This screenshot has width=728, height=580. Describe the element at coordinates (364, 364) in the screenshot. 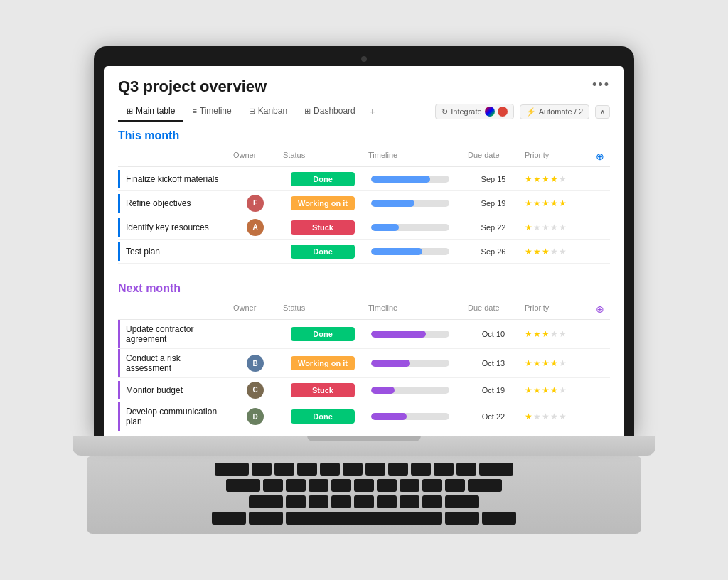

I see `table-row: Conduct a risk assessment B Working on i…` at that location.